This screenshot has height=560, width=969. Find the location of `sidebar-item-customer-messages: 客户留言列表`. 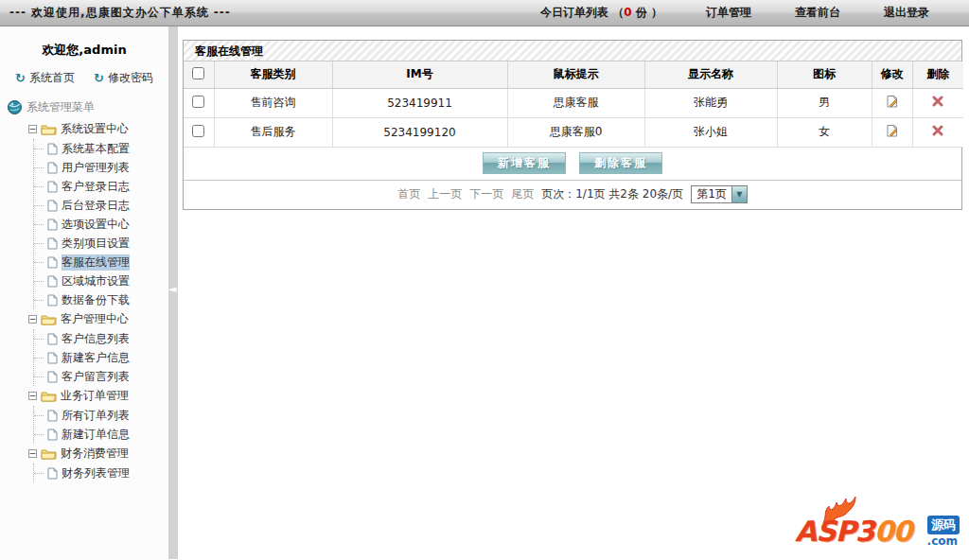

sidebar-item-customer-messages: 客户留言列表 is located at coordinates (101, 376).